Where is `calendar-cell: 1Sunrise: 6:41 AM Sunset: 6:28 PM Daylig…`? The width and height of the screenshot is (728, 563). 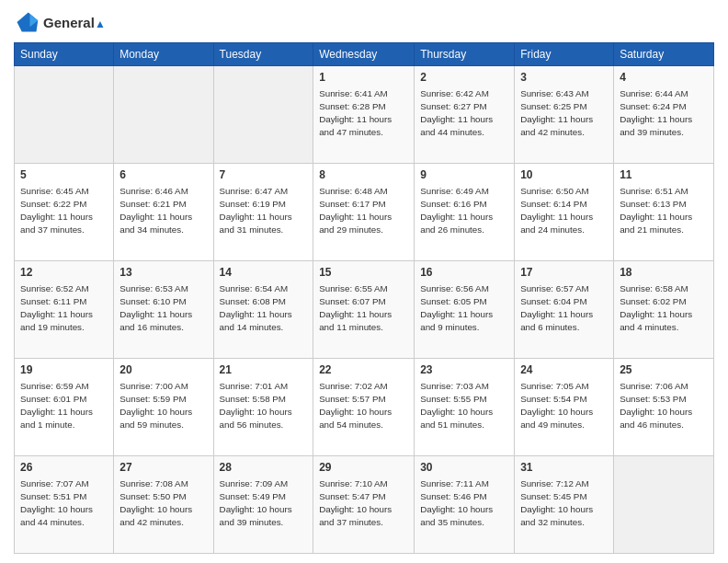
calendar-cell: 1Sunrise: 6:41 AM Sunset: 6:28 PM Daylig… is located at coordinates (364, 115).